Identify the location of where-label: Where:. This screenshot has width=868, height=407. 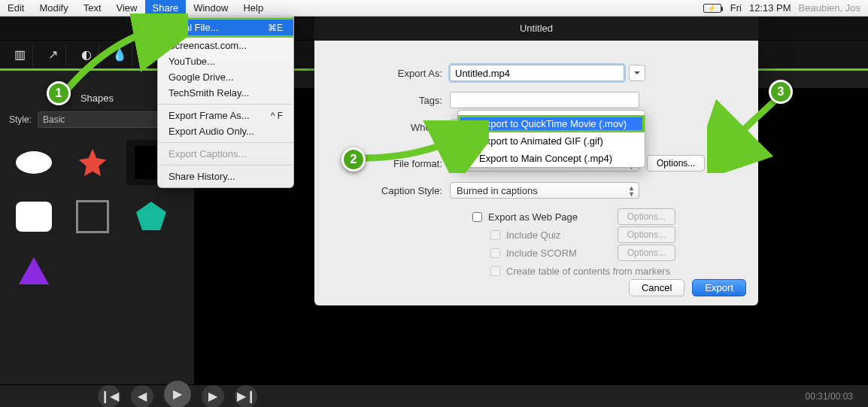
(390, 128).